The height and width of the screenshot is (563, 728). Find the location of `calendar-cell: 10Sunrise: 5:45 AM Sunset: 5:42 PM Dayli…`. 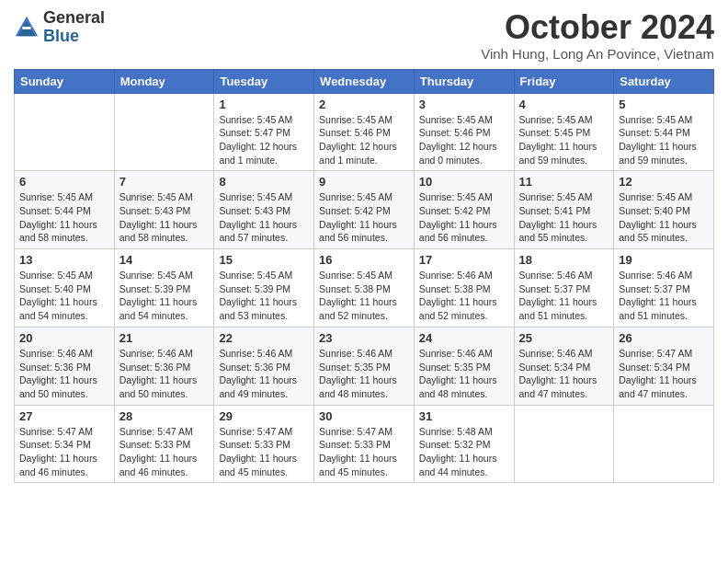

calendar-cell: 10Sunrise: 5:45 AM Sunset: 5:42 PM Dayli… is located at coordinates (463, 210).